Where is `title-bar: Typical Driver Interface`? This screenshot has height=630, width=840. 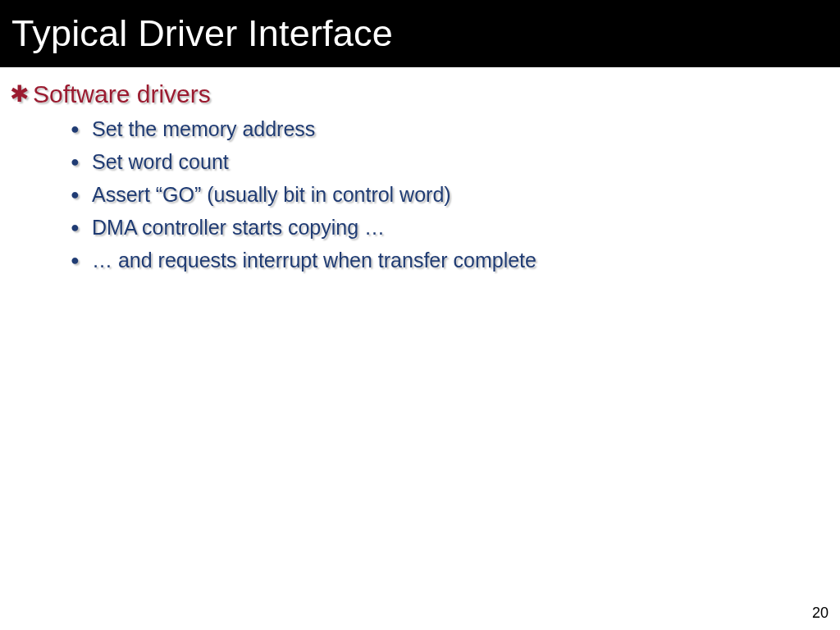 title-bar: Typical Driver Interface is located at coordinates (420, 34).